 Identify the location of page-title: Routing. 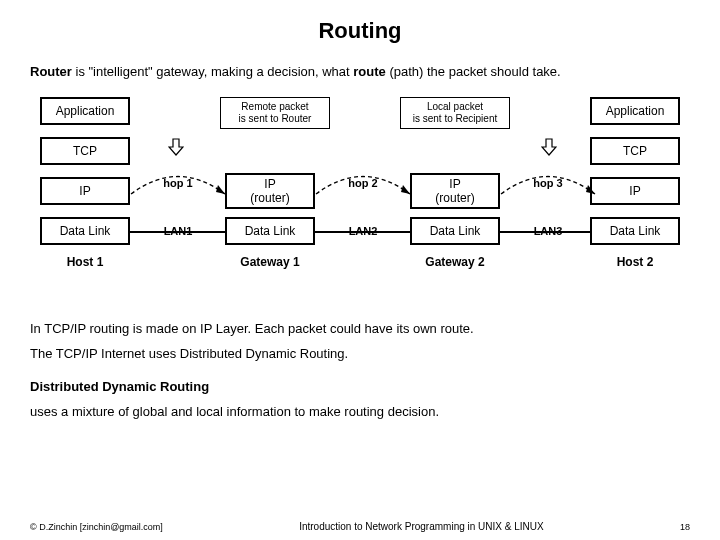
(360, 31).